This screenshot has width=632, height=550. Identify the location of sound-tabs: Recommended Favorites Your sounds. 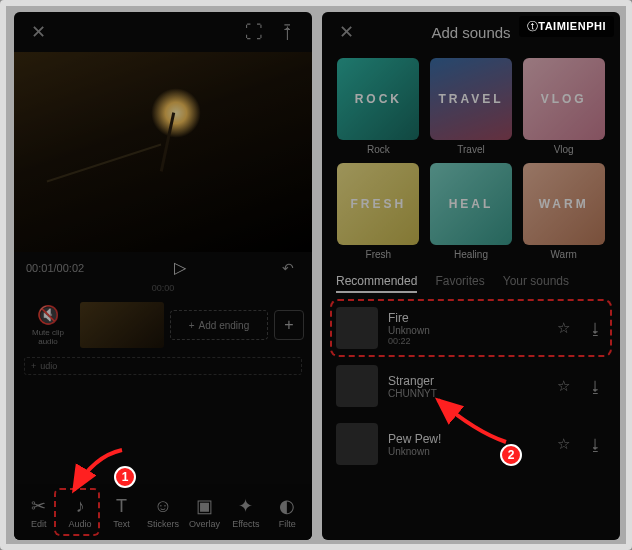
(471, 282).